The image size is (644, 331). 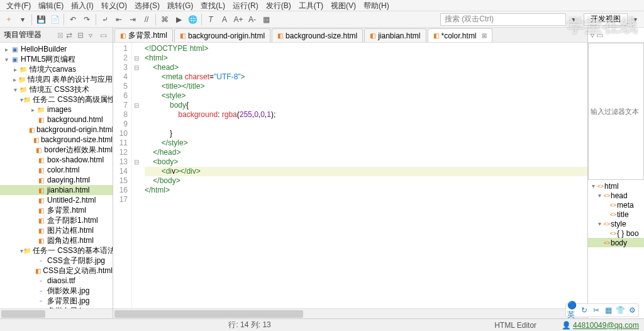 What do you see at coordinates (503, 20) in the screenshot?
I see `search-input: 搜索 (双击Ctrl)` at bounding box center [503, 20].